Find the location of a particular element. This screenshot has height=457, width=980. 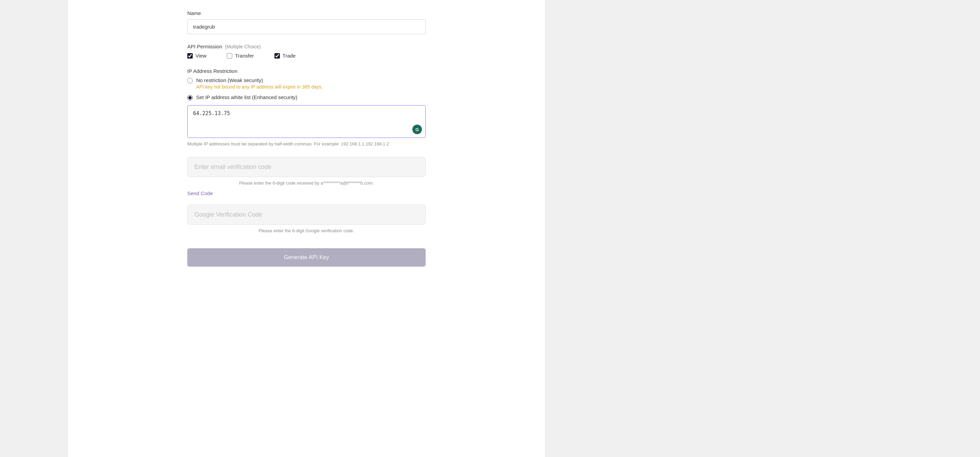

transfer-label: Transfer is located at coordinates (244, 56).